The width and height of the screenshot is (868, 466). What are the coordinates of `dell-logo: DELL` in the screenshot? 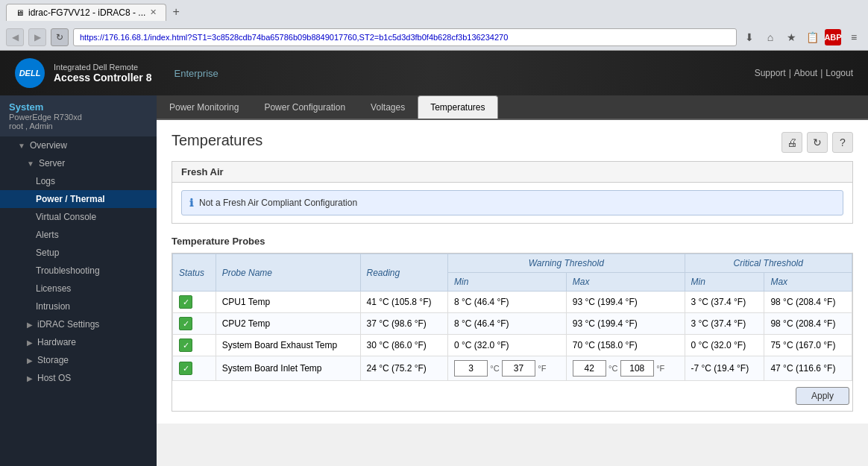 It's located at (30, 73).